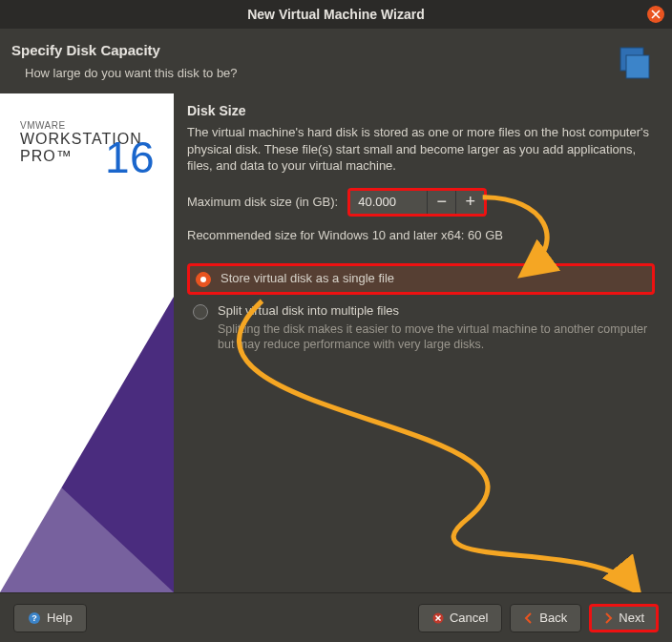 The height and width of the screenshot is (642, 672). What do you see at coordinates (307, 279) in the screenshot?
I see `radio-single-label: Store virtual disk as a single file` at bounding box center [307, 279].